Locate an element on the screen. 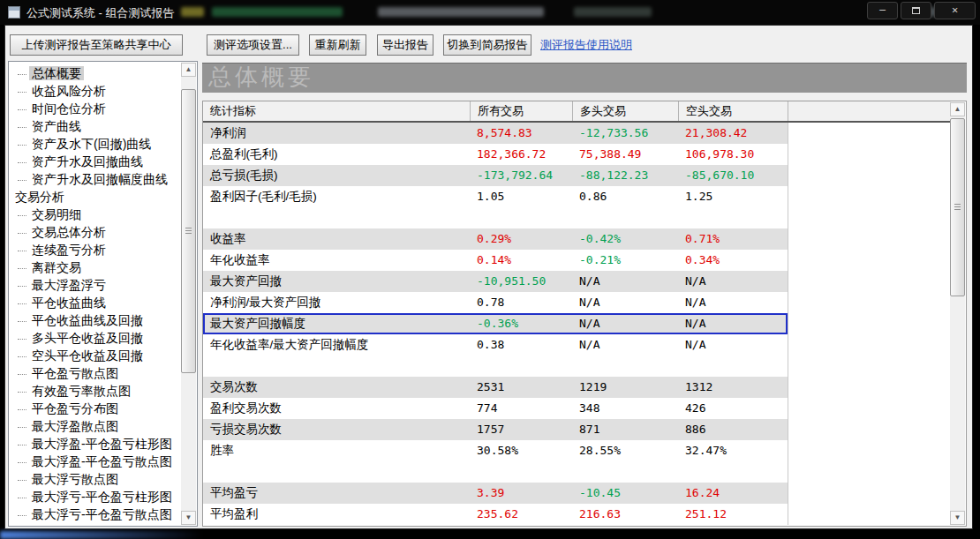 The width and height of the screenshot is (980, 539). sidebar-item: 平仓盈亏分布图 is located at coordinates (95, 408).